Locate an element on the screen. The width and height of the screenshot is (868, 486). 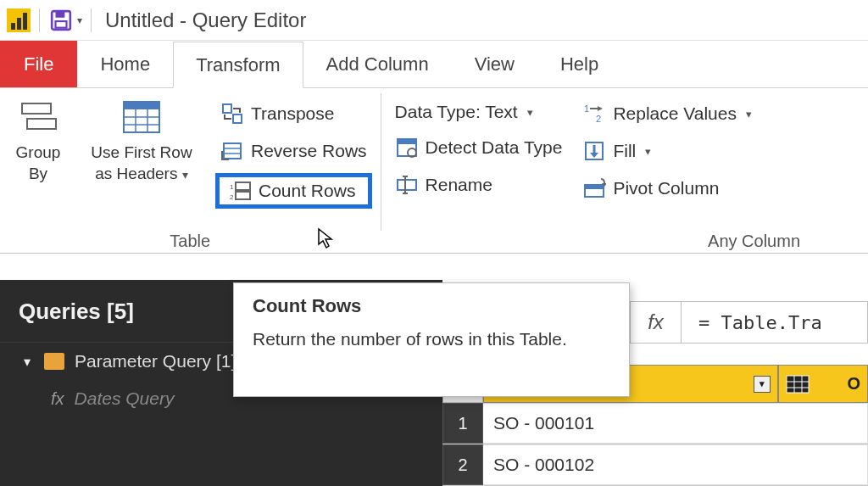
row-number: 2 is located at coordinates (463, 465).